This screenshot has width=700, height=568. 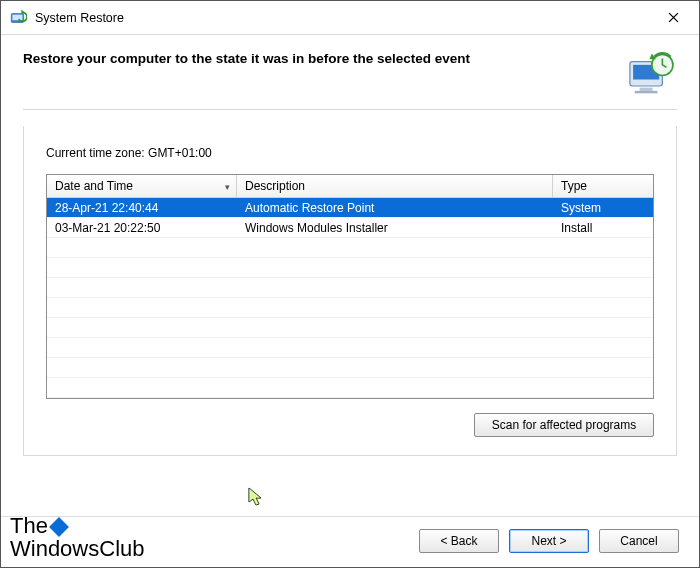 I want to click on window-title: System Restore, so click(x=344, y=18).